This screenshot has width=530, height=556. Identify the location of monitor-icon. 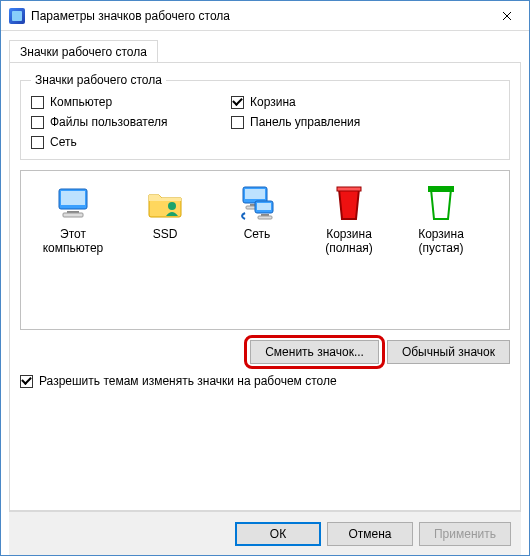
(73, 203).